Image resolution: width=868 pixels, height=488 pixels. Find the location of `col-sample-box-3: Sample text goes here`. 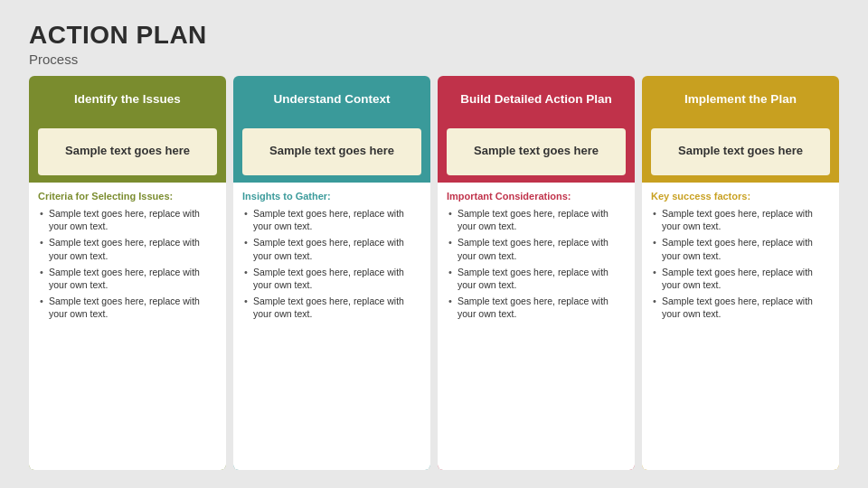

col-sample-box-3: Sample text goes here is located at coordinates (536, 152).